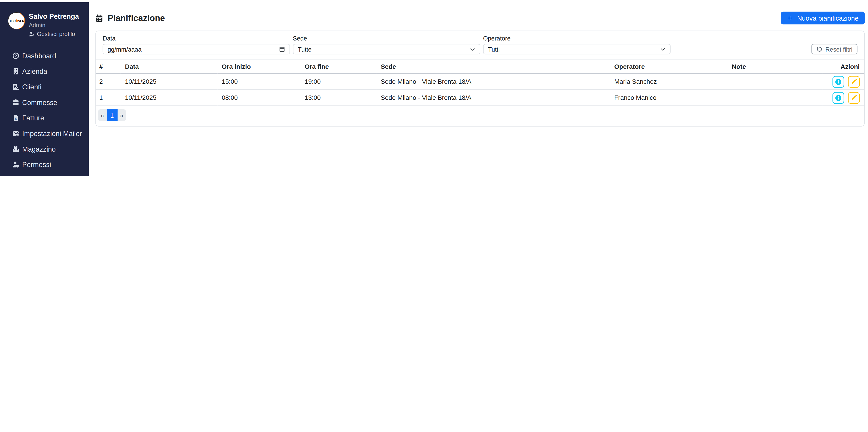  Describe the element at coordinates (577, 49) in the screenshot. I see `operatore-select: Tutti` at that location.